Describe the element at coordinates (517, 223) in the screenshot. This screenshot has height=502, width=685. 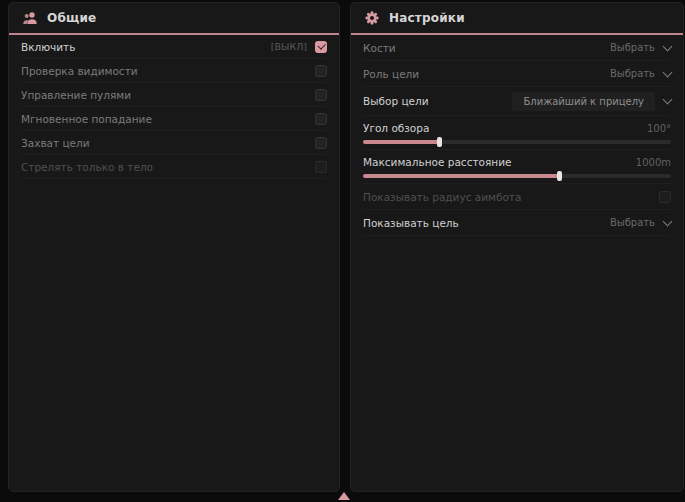
I see `dropdown-row-show-target: Показывать цель Выбрать` at that location.